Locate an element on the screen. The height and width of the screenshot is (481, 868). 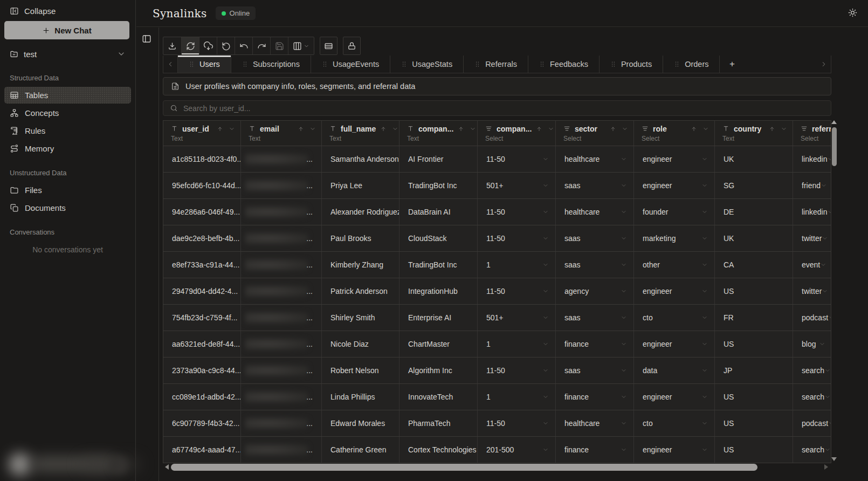
sidebar-item-documents: Documents is located at coordinates (68, 208).